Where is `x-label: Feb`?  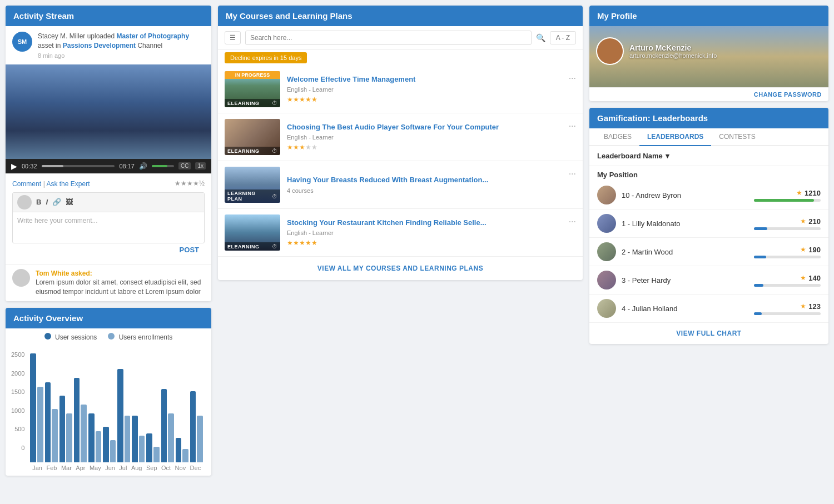
x-label: Feb is located at coordinates (51, 468).